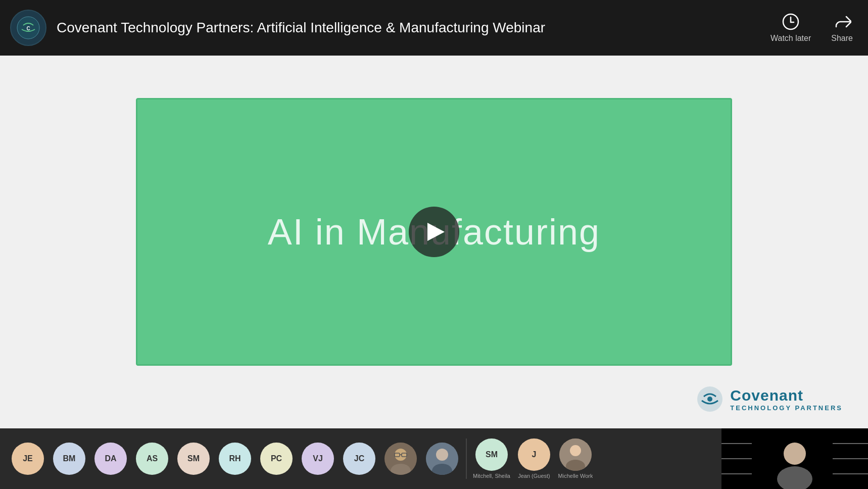 The width and height of the screenshot is (868, 489). I want to click on participant-sm: SM, so click(194, 459).